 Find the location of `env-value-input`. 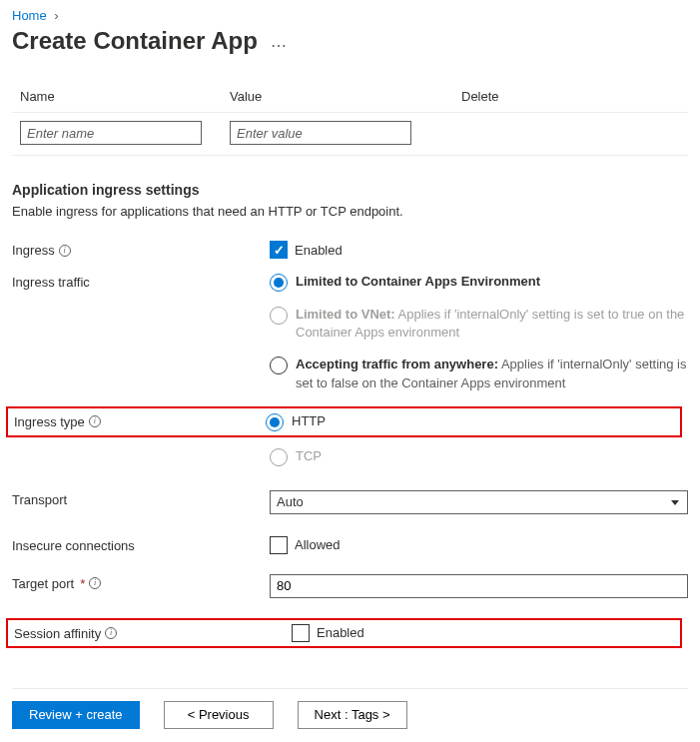

env-value-input is located at coordinates (321, 133).